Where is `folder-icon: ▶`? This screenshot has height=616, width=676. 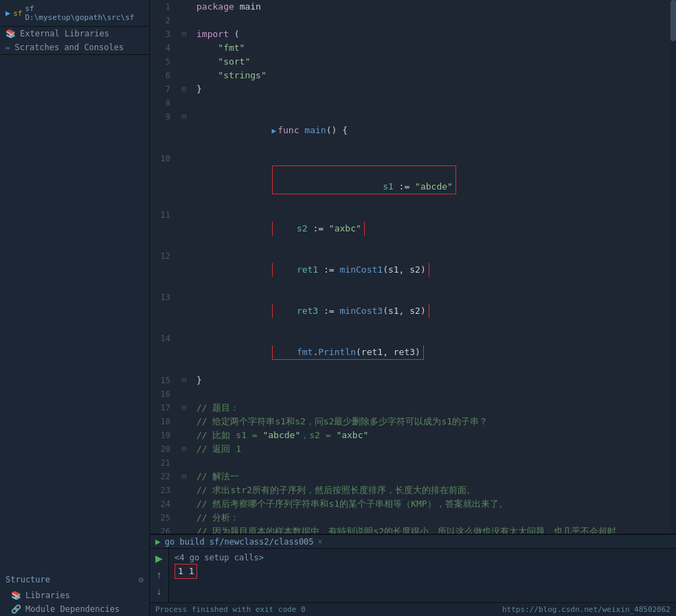 folder-icon: ▶ is located at coordinates (8, 13).